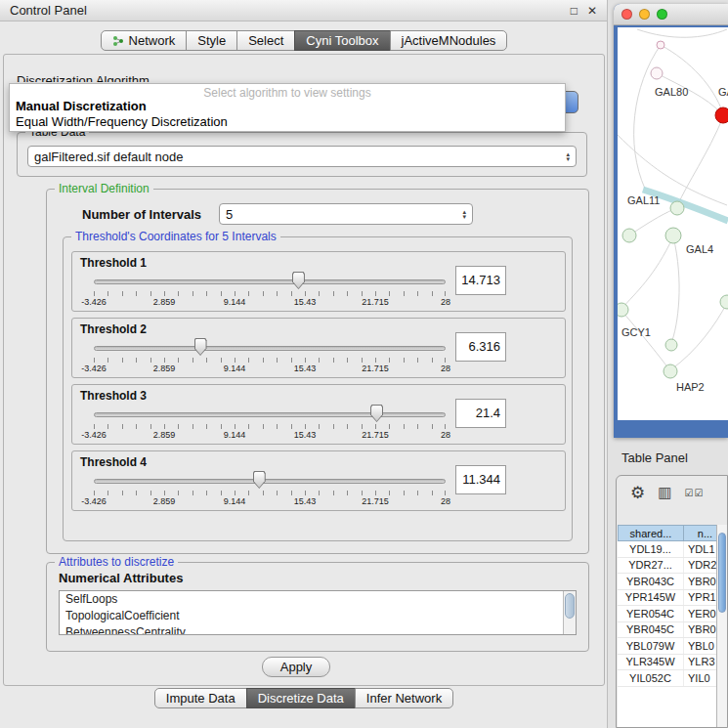  I want to click on tab-impute-data: Impute Data, so click(201, 698).